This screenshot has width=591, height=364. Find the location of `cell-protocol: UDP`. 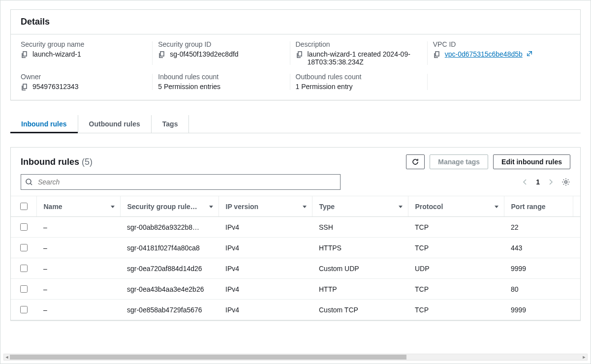

cell-protocol: UDP is located at coordinates (456, 269).